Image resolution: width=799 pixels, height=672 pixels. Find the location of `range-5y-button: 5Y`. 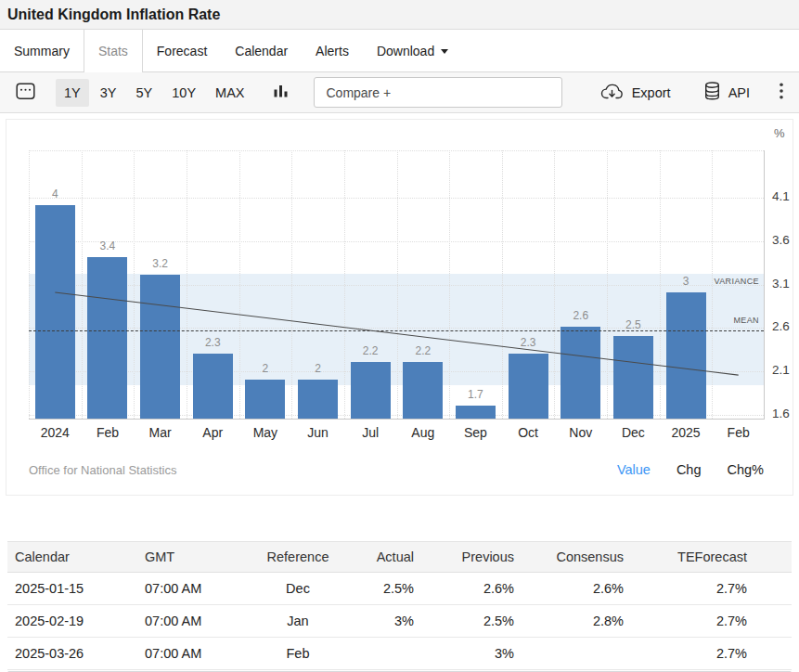

range-5y-button: 5Y is located at coordinates (145, 93).